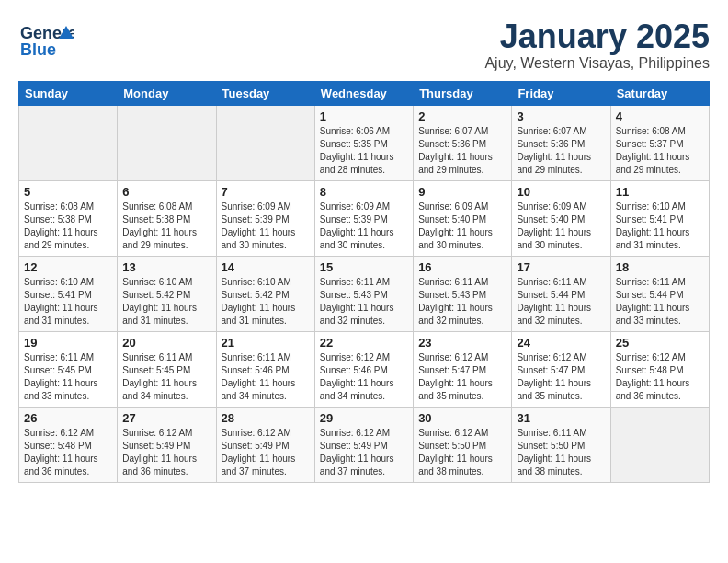 This screenshot has width=728, height=563. What do you see at coordinates (561, 143) in the screenshot?
I see `calendar-cell: 3Sunrise: 6:07 AMSunset: 5:36 PMDaylight…` at bounding box center [561, 143].